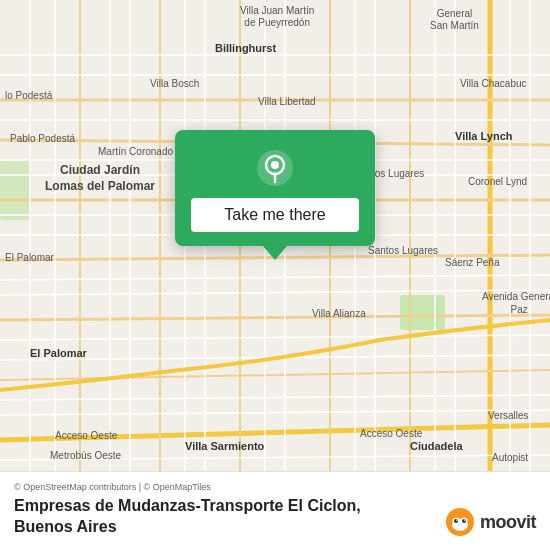 Image resolution: width=550 pixels, height=550 pixels. What do you see at coordinates (275, 188) in the screenshot?
I see `info-card: Take me there` at bounding box center [275, 188].